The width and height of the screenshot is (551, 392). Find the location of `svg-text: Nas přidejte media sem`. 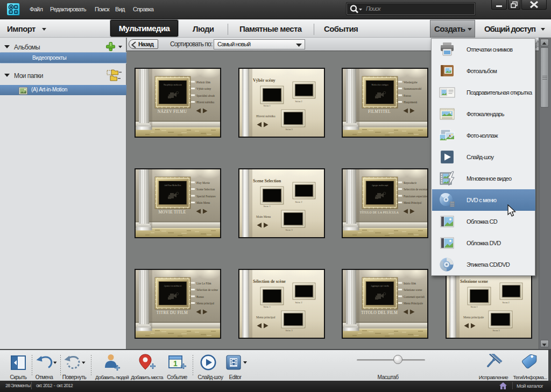

svg-text: Nas přidejte media sem is located at coordinates (173, 85).